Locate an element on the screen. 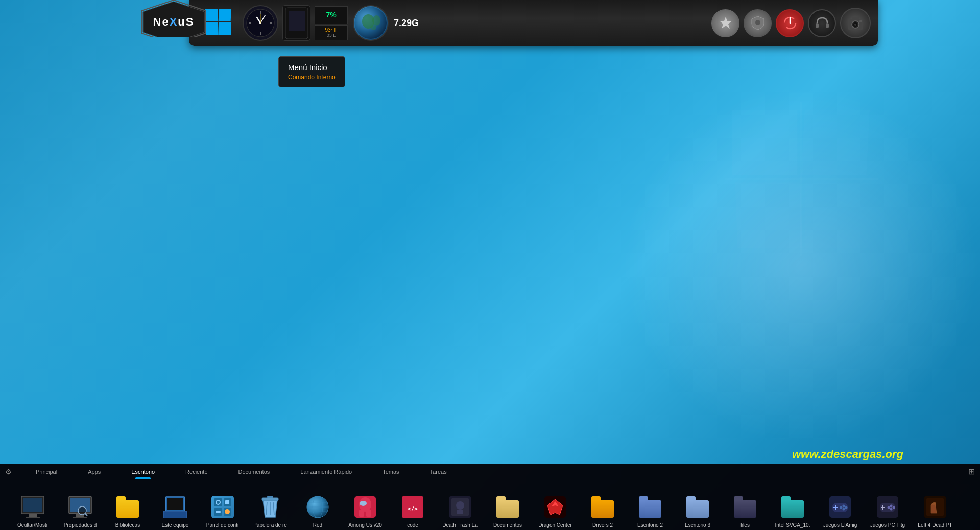 The width and height of the screenshot is (980, 530). escritorio2-label: Escritorio 2 is located at coordinates (650, 525).